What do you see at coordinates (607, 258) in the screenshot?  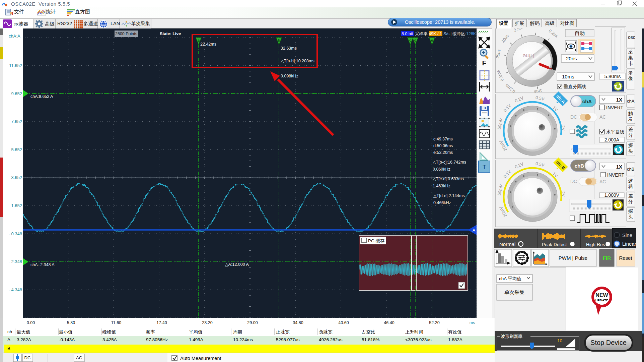 I see `svg-text: FIR` at bounding box center [607, 258].